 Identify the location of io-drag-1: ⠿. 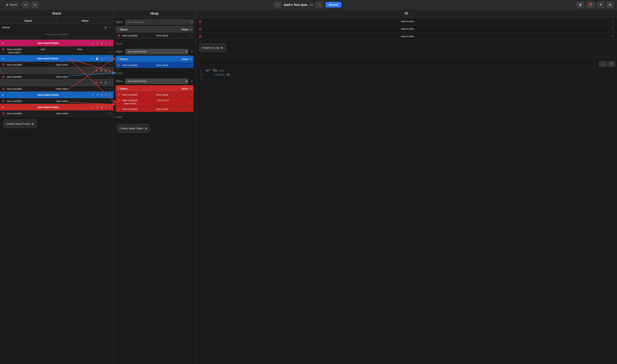
(613, 21).